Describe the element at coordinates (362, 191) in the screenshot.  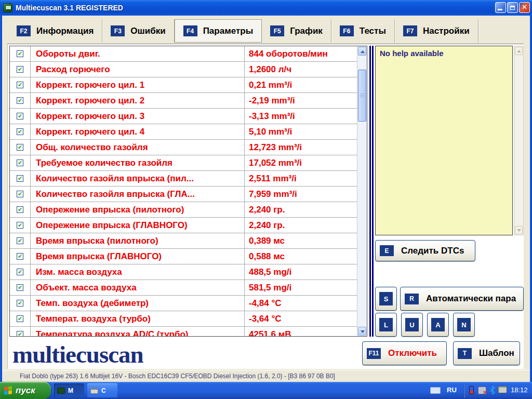
I see `table-scrollbar` at that location.